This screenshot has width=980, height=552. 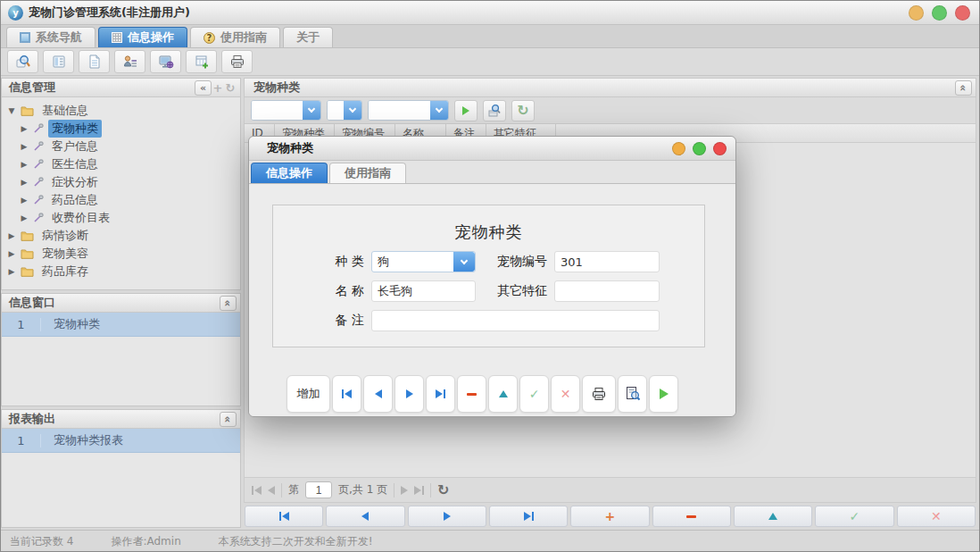 What do you see at coordinates (271, 490) in the screenshot?
I see `pager-prev-button` at bounding box center [271, 490].